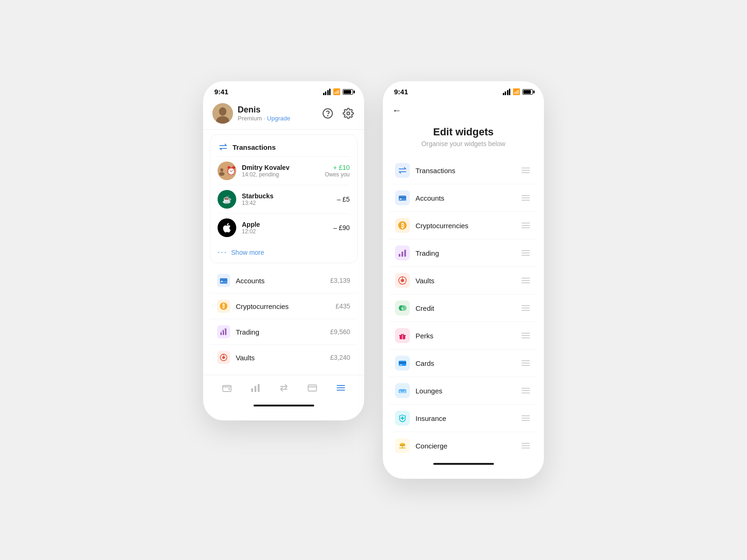 This screenshot has width=747, height=560. What do you see at coordinates (284, 332) in the screenshot?
I see `summary-trading: Trading £9,560` at bounding box center [284, 332].